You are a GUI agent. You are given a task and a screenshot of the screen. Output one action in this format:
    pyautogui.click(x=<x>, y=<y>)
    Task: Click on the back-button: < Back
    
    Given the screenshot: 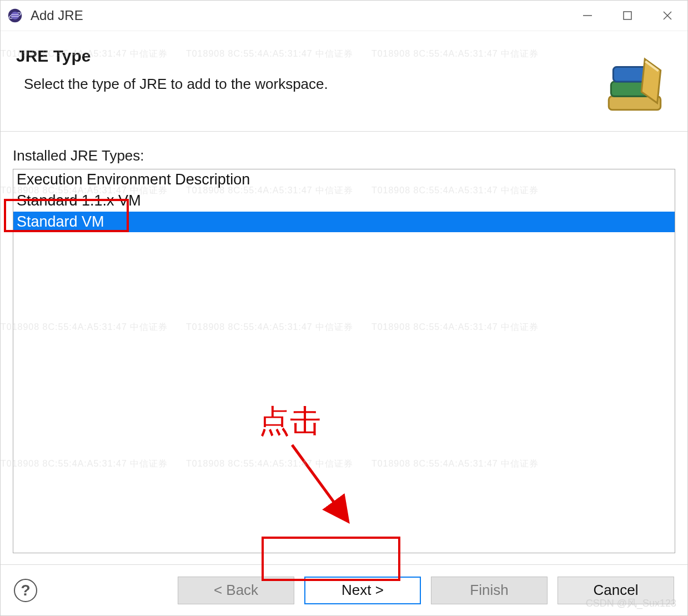 What is the action you would take?
    pyautogui.click(x=236, y=590)
    